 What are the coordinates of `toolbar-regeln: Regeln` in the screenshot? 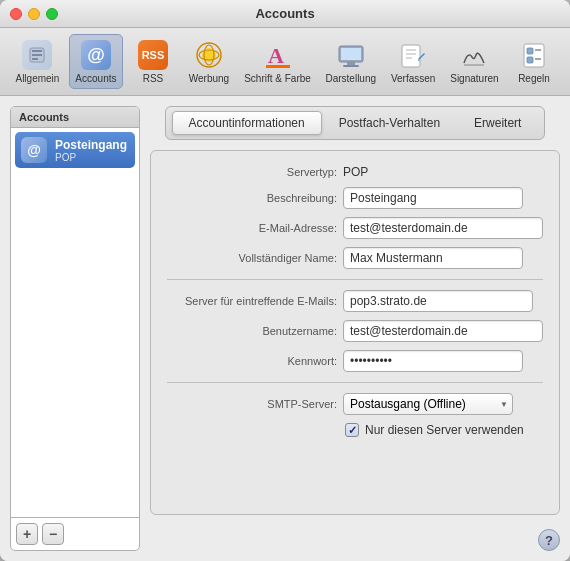 It's located at (534, 62).